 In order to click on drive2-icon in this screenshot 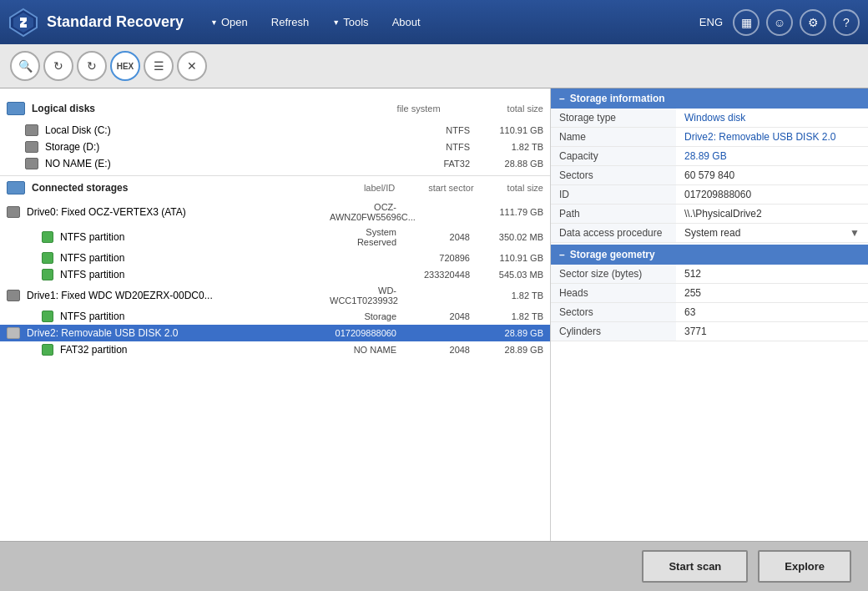, I will do `click(13, 333)`.